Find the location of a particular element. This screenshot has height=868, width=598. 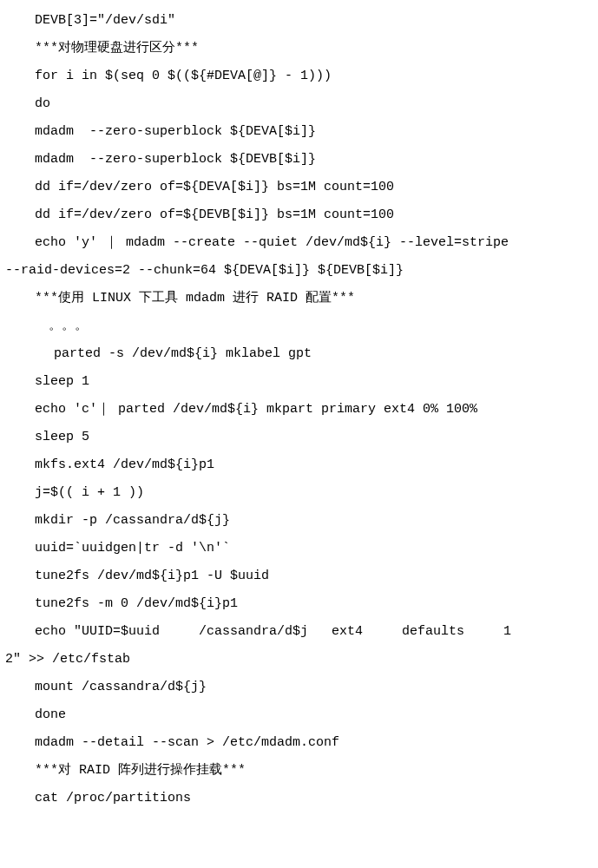

code-line: mkfs.ext4 /dev/md${i}p1 is located at coordinates (299, 465).